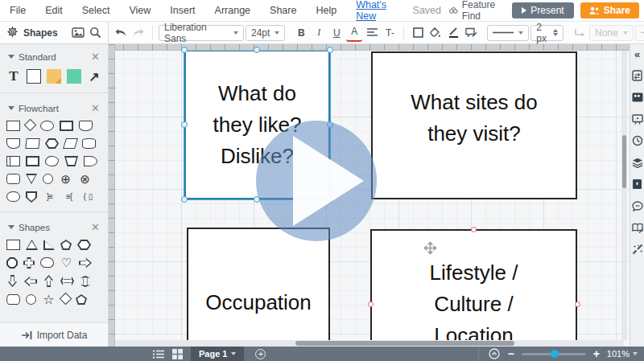 This screenshot has width=644, height=361. I want to click on connector-type-icon, so click(580, 33).